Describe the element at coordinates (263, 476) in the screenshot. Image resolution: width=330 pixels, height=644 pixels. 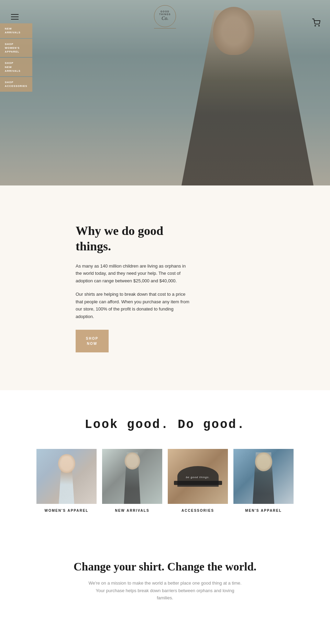
I see `product-image-mens` at that location.